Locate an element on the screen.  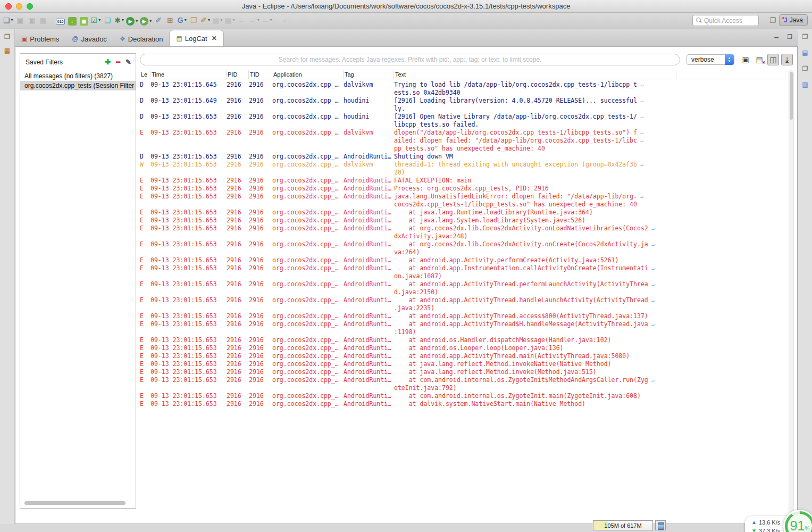
binary-file-button: 010 is located at coordinates (61, 21).